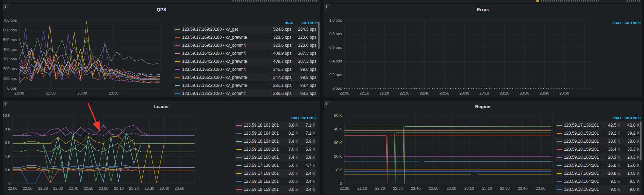  Describe the element at coordinates (598, 165) in the screenshot. I see `legend-row: 123.59.18.154:2018016.8 K16.6 K` at that location.